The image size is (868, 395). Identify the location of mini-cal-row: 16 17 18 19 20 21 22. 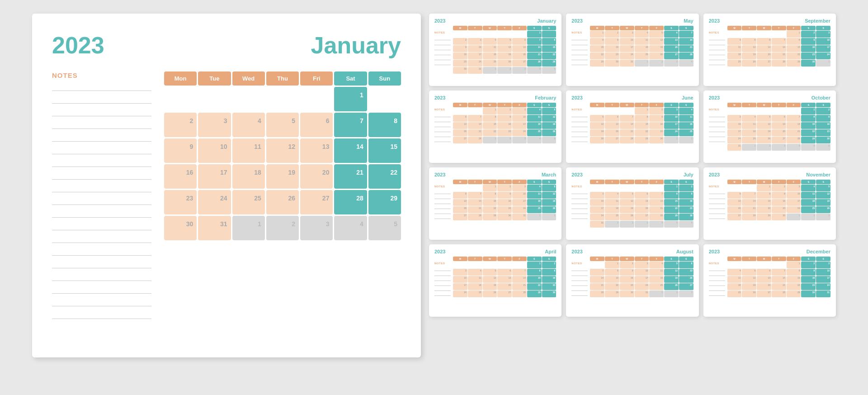
(505, 56).